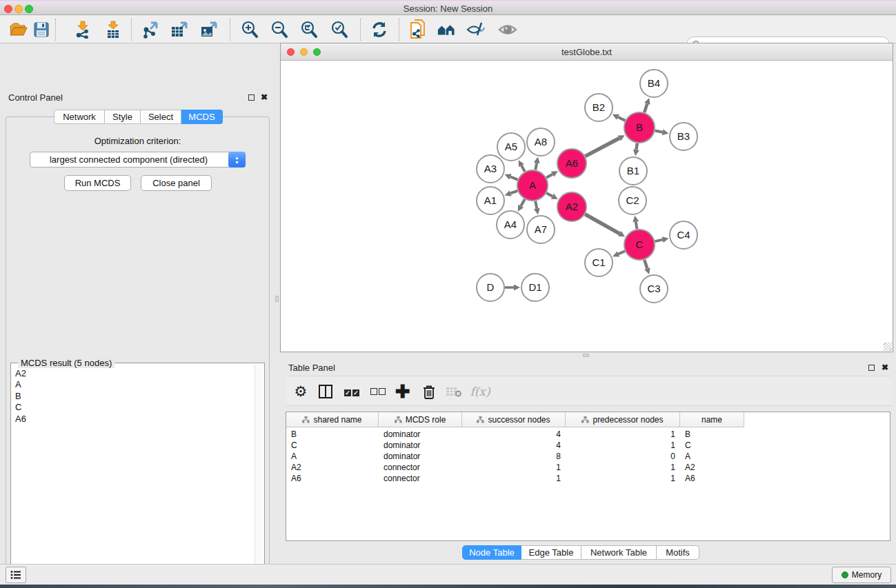  Describe the element at coordinates (16, 575) in the screenshot. I see `show-panels-button` at that location.